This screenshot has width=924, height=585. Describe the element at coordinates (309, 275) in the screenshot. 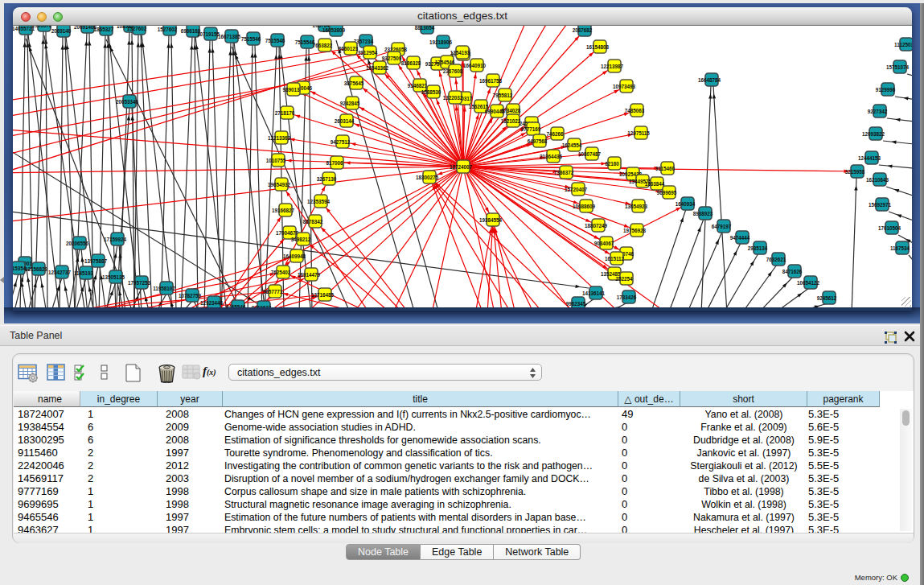

I see `svg-text: 16914479` at that location.